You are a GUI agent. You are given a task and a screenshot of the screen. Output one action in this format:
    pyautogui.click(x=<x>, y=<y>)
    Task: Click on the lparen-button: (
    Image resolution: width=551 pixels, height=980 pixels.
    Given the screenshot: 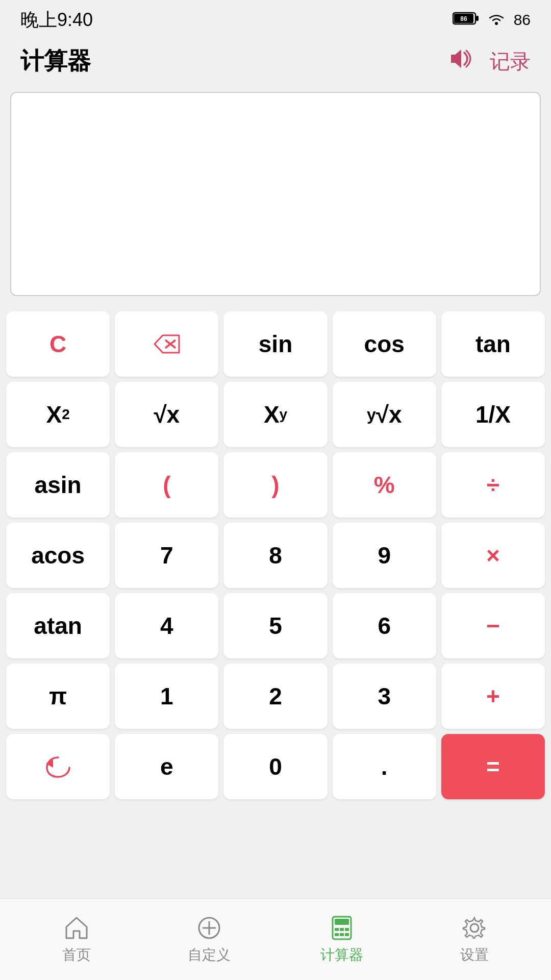 What is the action you would take?
    pyautogui.click(x=166, y=485)
    